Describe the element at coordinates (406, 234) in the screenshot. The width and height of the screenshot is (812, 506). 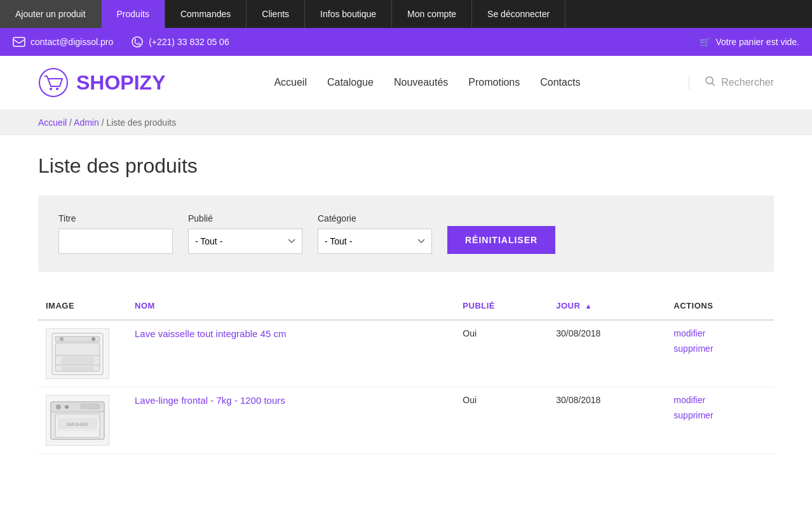
I see `filter-row: Titre Publié - Tout - Oui Non Catégorie …` at that location.